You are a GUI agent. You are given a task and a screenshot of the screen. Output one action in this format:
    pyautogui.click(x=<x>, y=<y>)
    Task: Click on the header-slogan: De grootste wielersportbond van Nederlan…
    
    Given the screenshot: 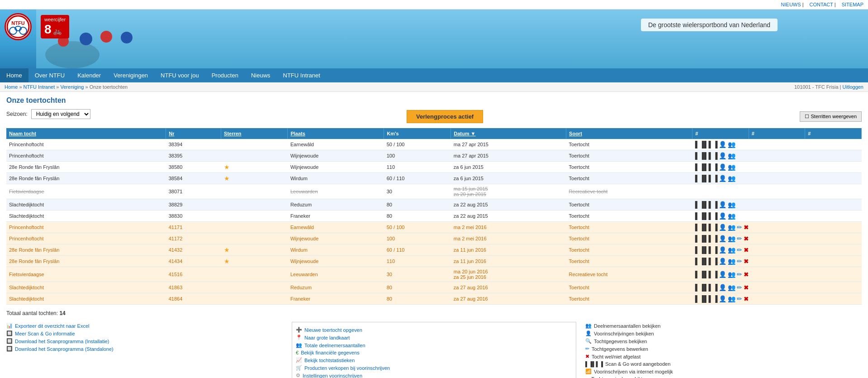 What is the action you would take?
    pyautogui.click(x=709, y=25)
    